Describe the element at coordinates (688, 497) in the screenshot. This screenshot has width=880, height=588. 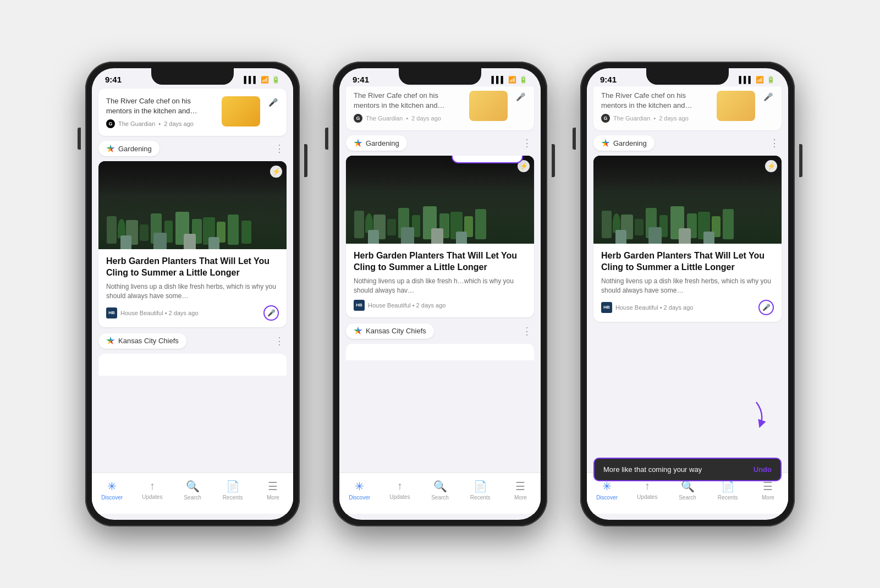
I see `search-label-3: Search` at that location.